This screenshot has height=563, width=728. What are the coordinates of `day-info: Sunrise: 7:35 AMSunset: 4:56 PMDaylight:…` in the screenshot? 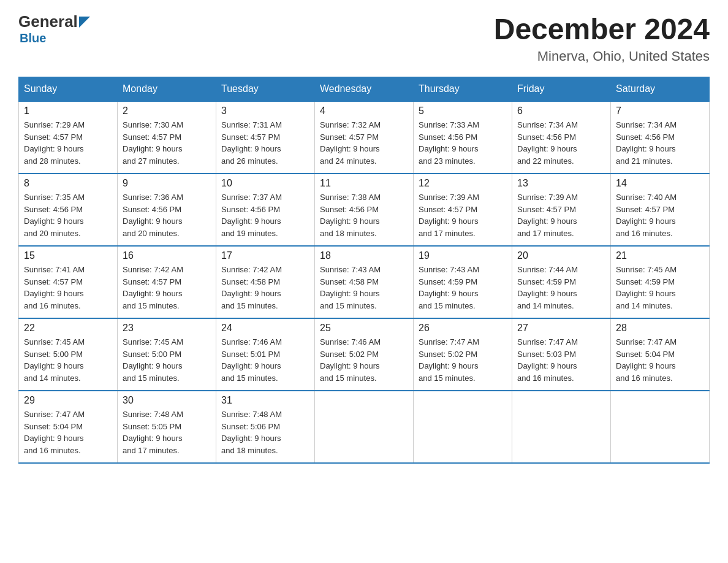 It's located at (68, 215).